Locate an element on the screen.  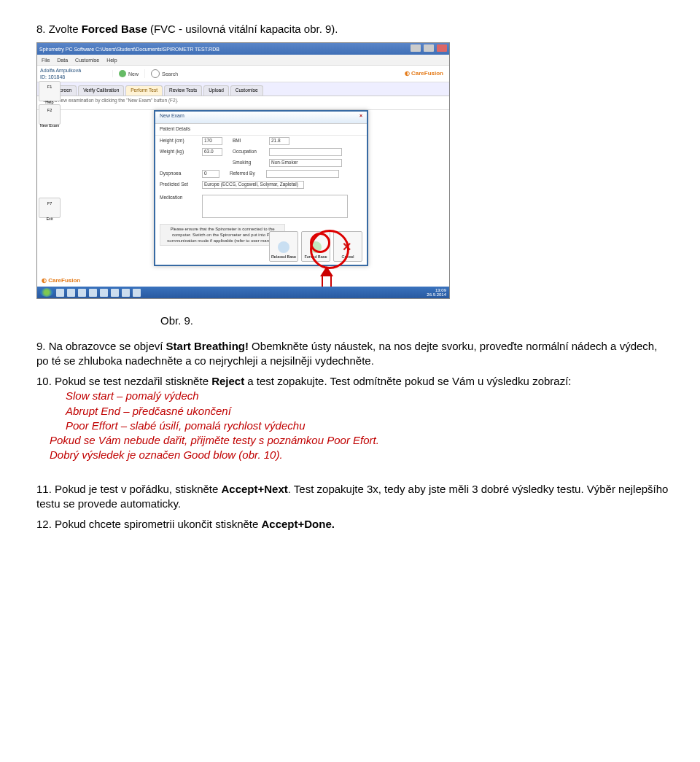
left-buttons: F1 Help F2 New Exam F7 Exit is located at coordinates (51, 151).